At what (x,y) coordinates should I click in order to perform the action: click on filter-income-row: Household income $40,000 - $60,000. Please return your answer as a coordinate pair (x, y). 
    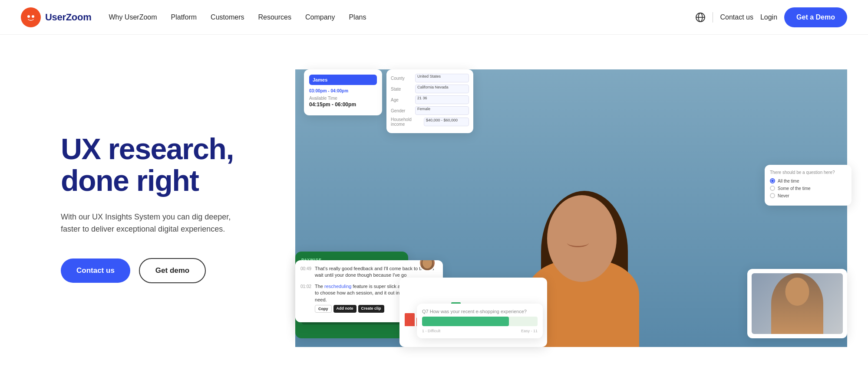
    Looking at the image, I should click on (430, 122).